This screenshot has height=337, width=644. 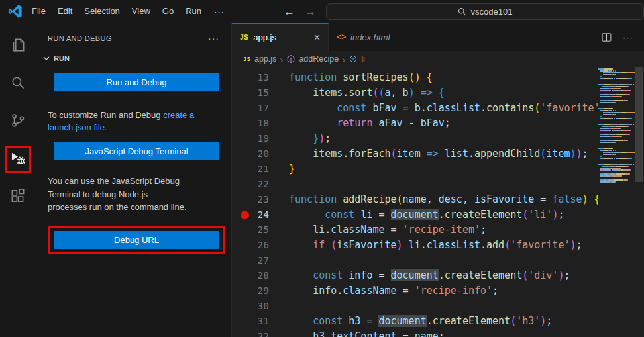 What do you see at coordinates (329, 37) in the screenshot?
I see `tabs-container: JSapp.js×<>index.html` at bounding box center [329, 37].